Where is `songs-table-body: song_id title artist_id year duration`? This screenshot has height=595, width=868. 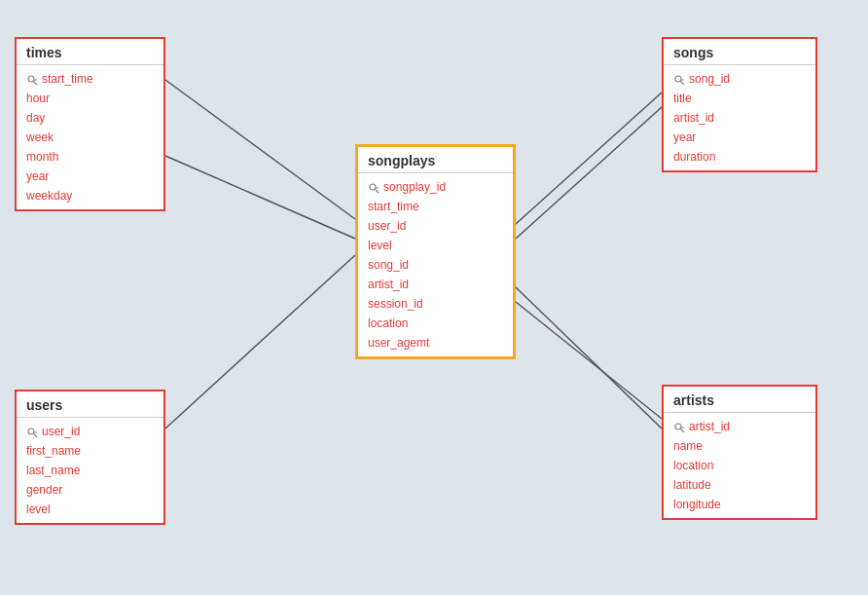 songs-table-body: song_id title artist_id year duration is located at coordinates (740, 118).